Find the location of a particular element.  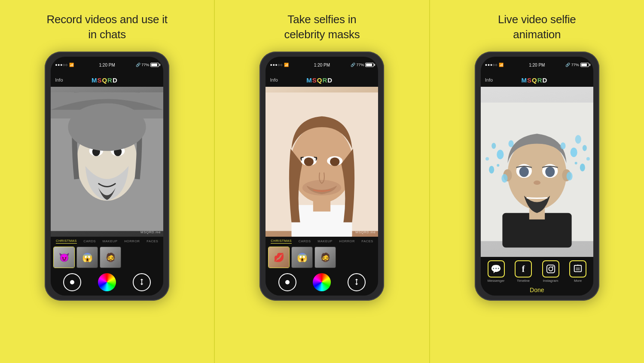

status-time-3: 1:20 PM is located at coordinates (537, 65).